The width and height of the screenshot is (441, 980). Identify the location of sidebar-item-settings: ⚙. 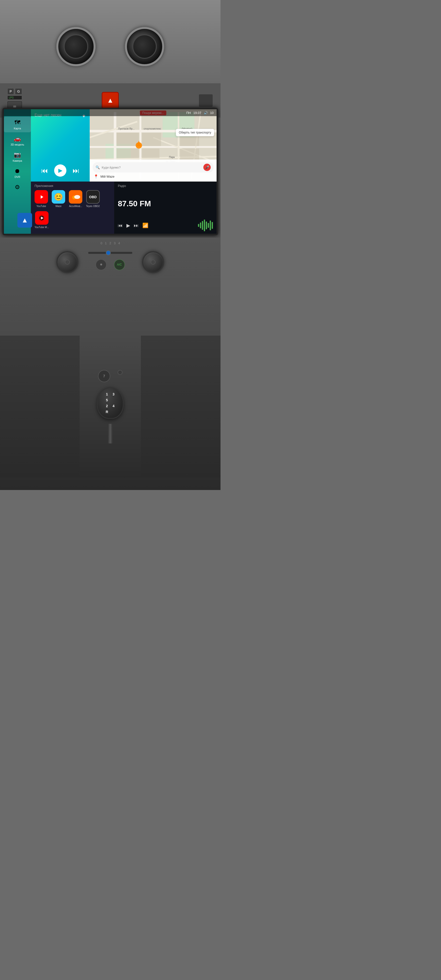
(18, 188).